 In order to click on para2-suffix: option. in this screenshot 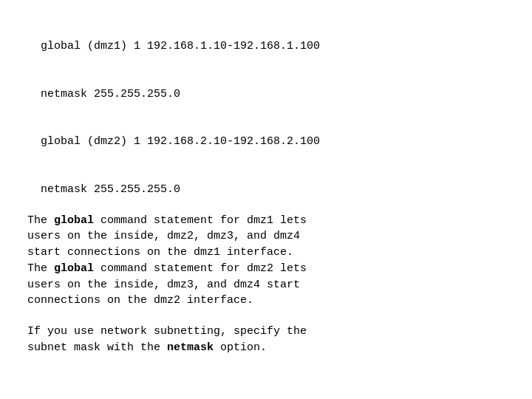, I will do `click(240, 347)`.